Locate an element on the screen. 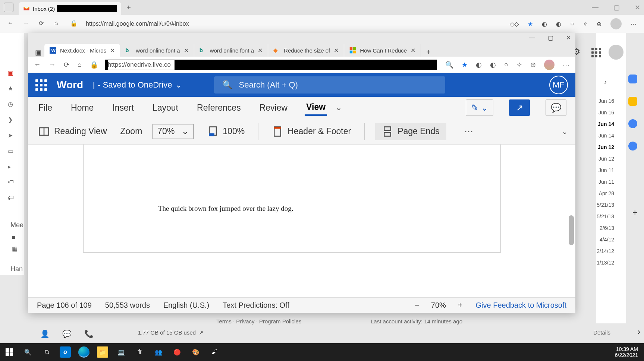 The height and width of the screenshot is (361, 644). language-indicator: English (U.S.) is located at coordinates (186, 305).